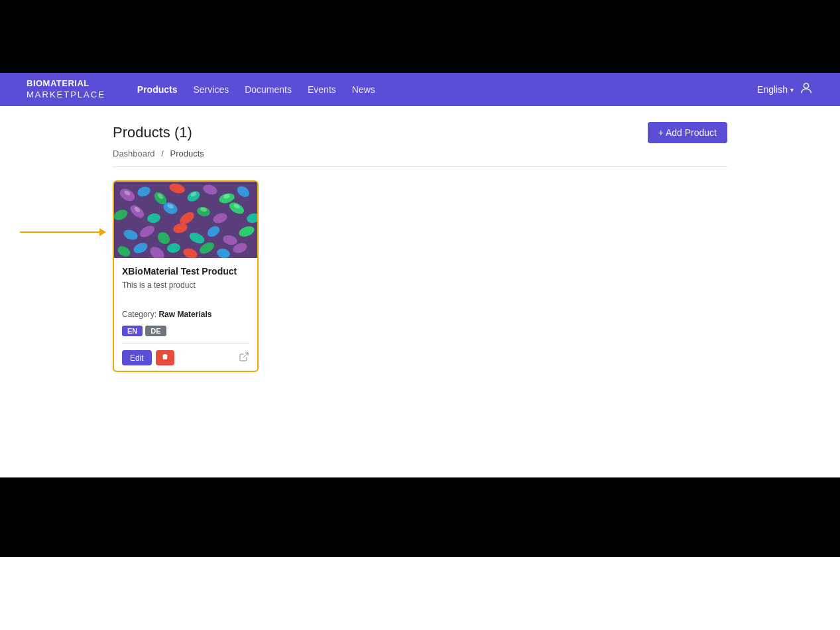 Image resolution: width=840 pixels, height=630 pixels. What do you see at coordinates (134, 154) in the screenshot?
I see `breadcrumb-home: Dashboard` at bounding box center [134, 154].